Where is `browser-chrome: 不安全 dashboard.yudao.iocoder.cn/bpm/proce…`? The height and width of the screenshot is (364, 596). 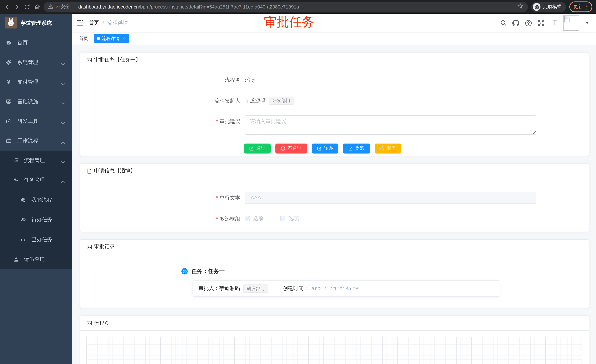
browser-chrome: 不安全 dashboard.yudao.iocoder.cn/bpm/proce… is located at coordinates (298, 7).